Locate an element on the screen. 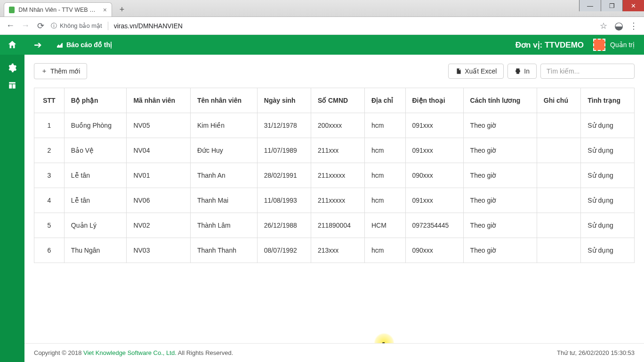 The height and width of the screenshot is (362, 644). table-row: 5Quản LýNV02Thành Lâm26/12/1988211890004… is located at coordinates (334, 225).